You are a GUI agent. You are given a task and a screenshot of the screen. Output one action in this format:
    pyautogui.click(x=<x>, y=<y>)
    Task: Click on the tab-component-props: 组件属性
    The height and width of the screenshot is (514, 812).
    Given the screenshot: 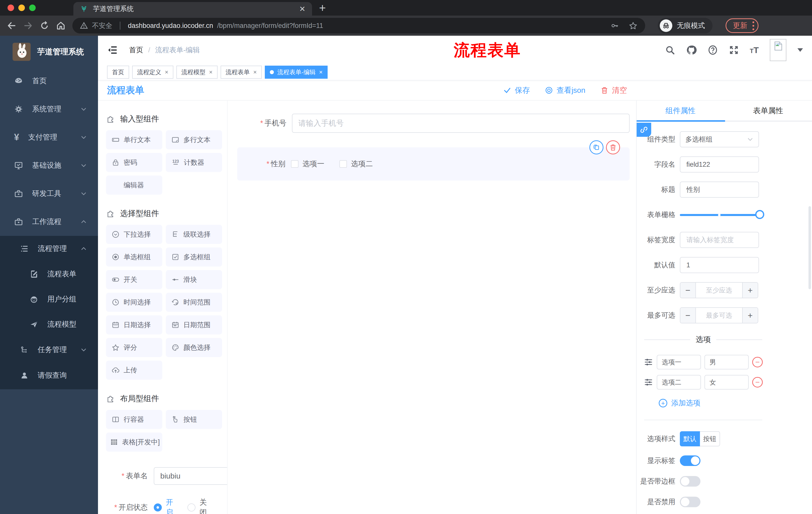 What is the action you would take?
    pyautogui.click(x=680, y=111)
    